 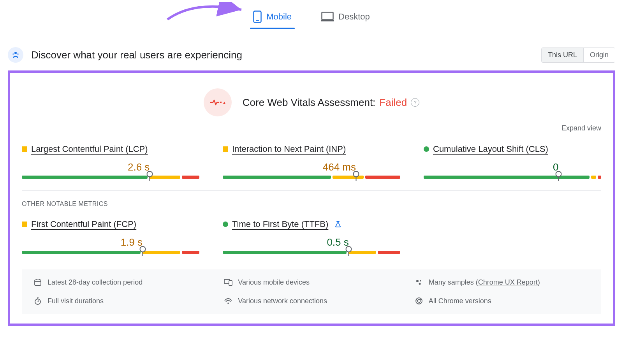 What do you see at coordinates (312, 191) in the screenshot?
I see `divider` at bounding box center [312, 191].